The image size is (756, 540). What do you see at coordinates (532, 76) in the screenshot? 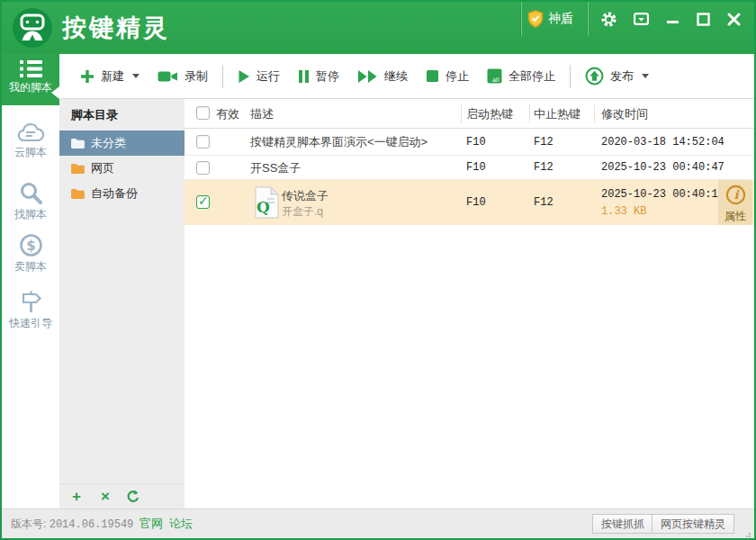
I see `stop-all-label: 全部停止` at bounding box center [532, 76].